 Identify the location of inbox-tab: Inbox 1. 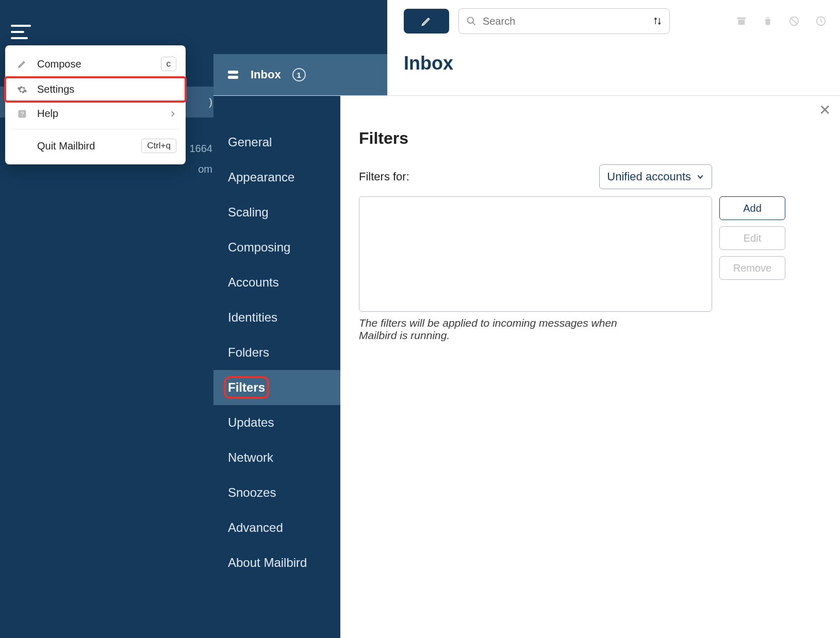
(300, 75).